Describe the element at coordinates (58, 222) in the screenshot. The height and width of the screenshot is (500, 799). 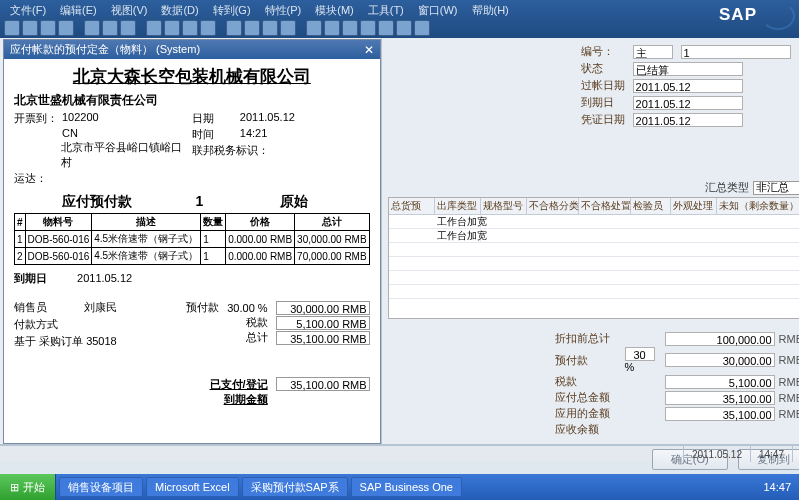
I see `col-code: 物料号` at that location.